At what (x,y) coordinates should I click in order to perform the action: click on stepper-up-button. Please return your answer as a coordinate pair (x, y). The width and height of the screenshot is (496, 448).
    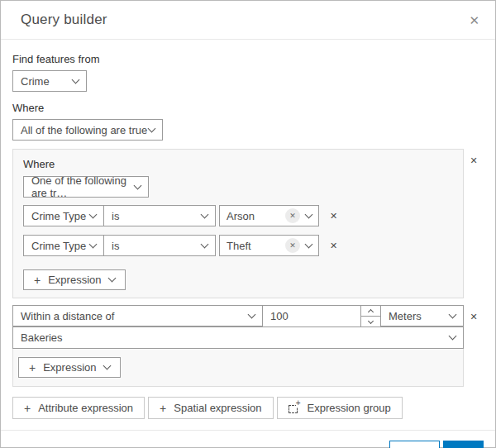
    Looking at the image, I should click on (370, 311).